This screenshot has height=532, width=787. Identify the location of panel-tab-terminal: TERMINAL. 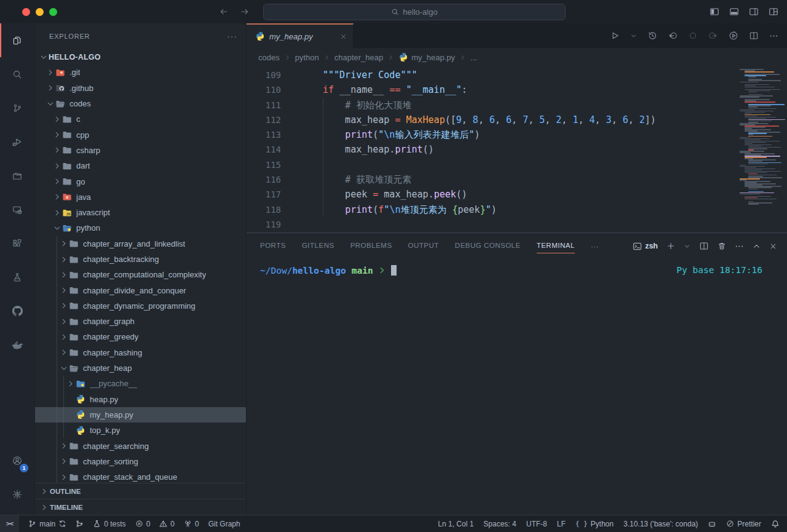
(556, 246).